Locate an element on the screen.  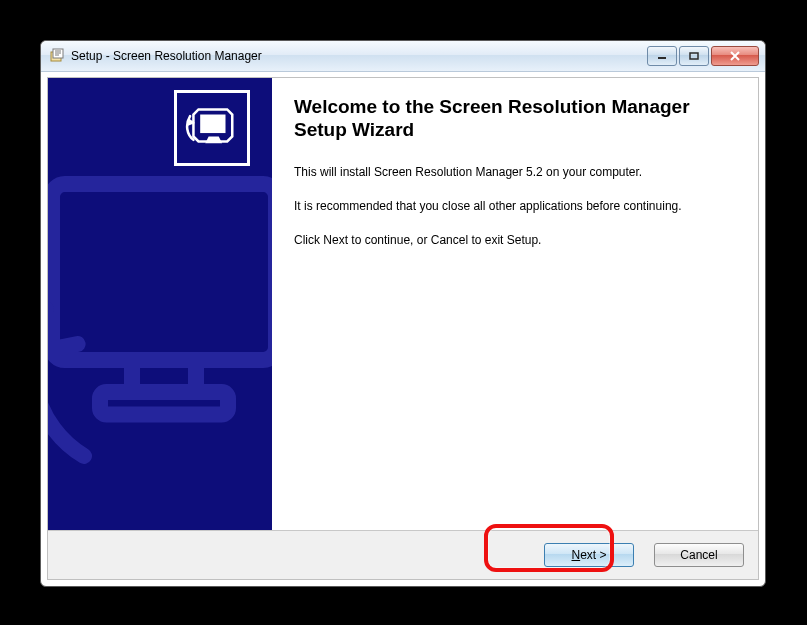
close-button is located at coordinates (735, 56).